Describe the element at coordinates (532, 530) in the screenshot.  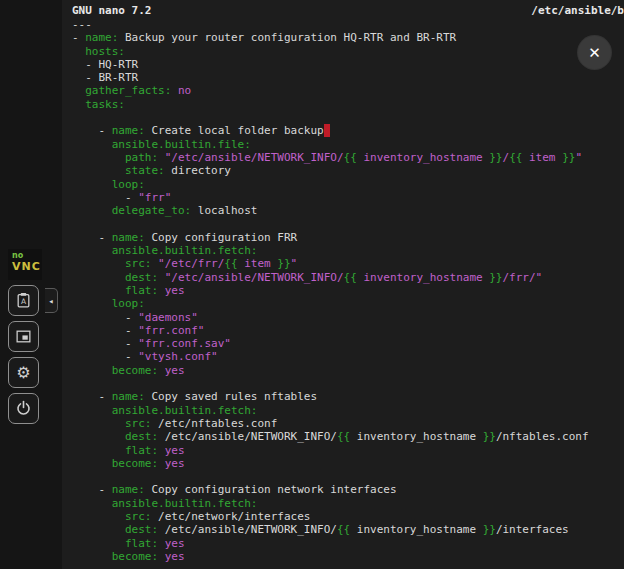
I see `code-token: /interfaces` at that location.